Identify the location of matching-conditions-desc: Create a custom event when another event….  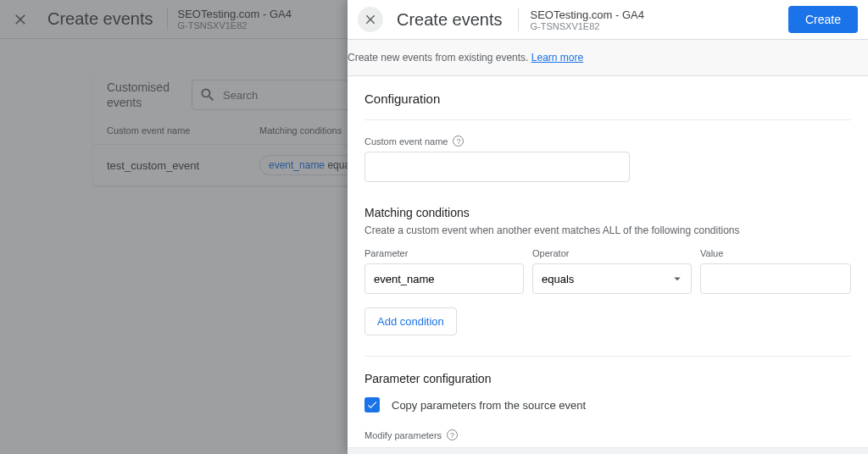
(608, 230).